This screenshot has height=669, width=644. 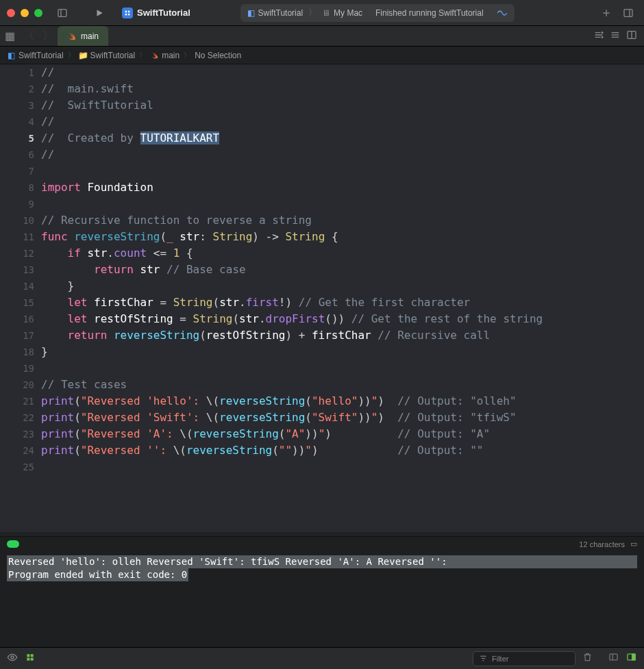 What do you see at coordinates (322, 658) in the screenshot?
I see `debug-bar: Filter` at bounding box center [322, 658].